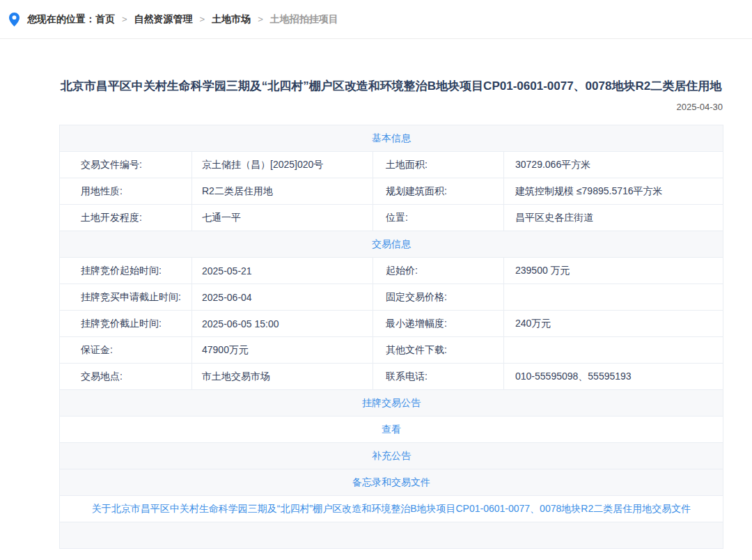  Describe the element at coordinates (439, 192) in the screenshot. I see `label-planned-floor-area: 规划建筑面积:` at that location.